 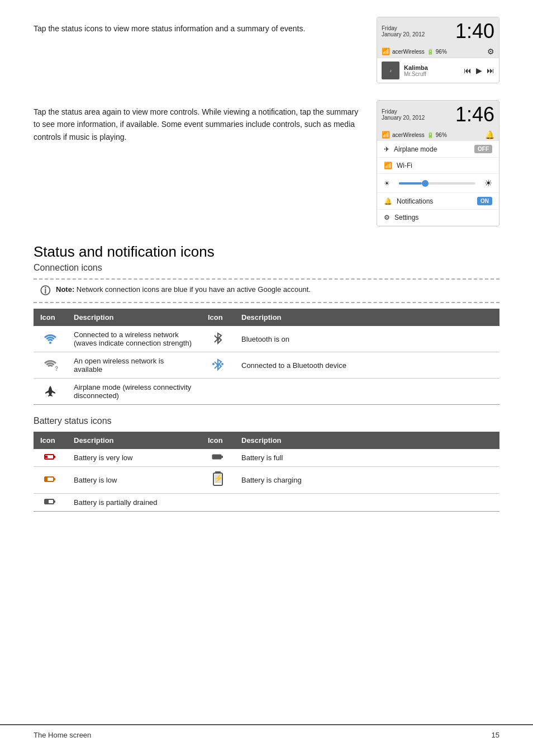 What do you see at coordinates (218, 318) in the screenshot?
I see `conn-th-icon2: Icon` at bounding box center [218, 318].